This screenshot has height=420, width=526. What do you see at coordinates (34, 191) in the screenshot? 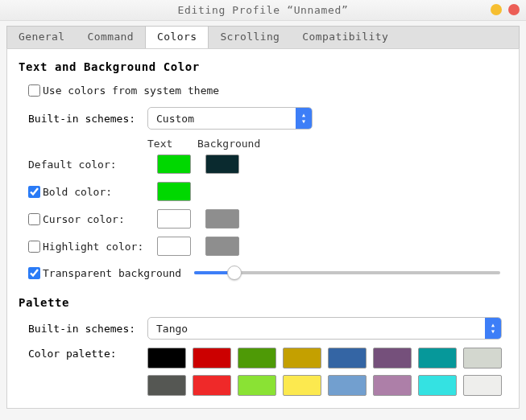
I see `bold-checkbox` at bounding box center [34, 191].